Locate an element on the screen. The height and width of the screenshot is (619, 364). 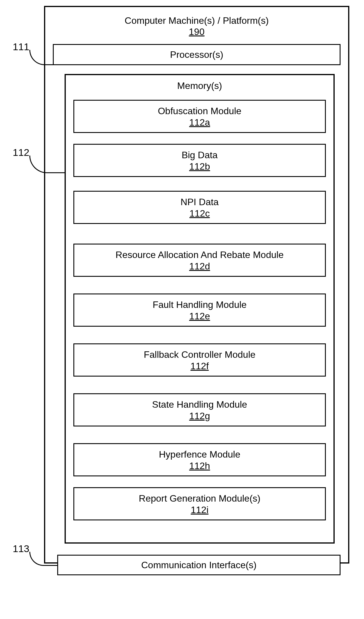
module-big-data: Big Data 112b is located at coordinates (200, 160).